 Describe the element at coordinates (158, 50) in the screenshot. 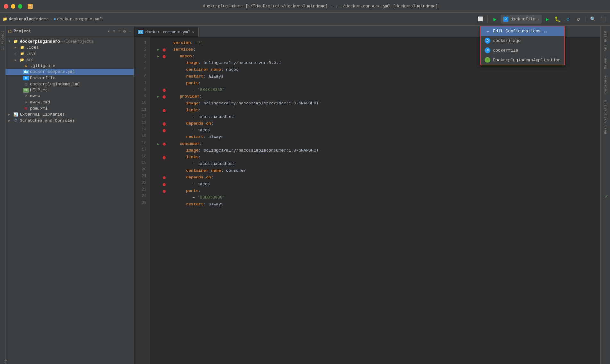

I see `fold-gutter-2: ▶` at that location.